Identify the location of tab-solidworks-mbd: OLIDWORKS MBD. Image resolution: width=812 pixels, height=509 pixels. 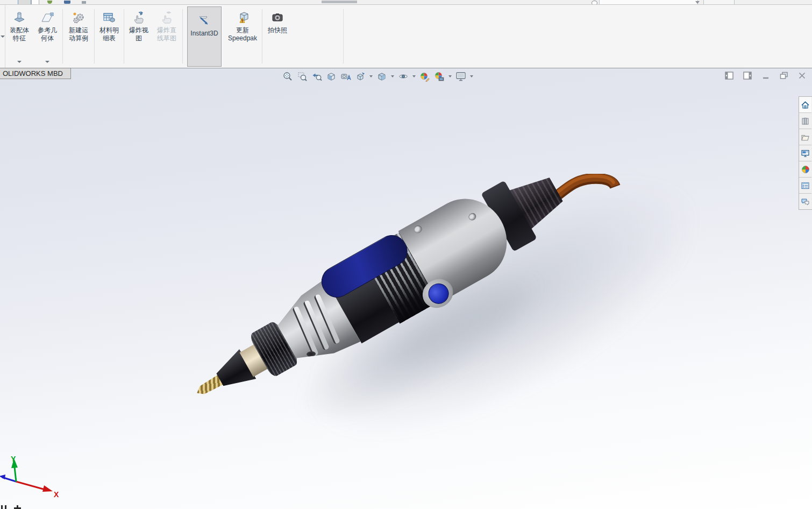
(35, 73).